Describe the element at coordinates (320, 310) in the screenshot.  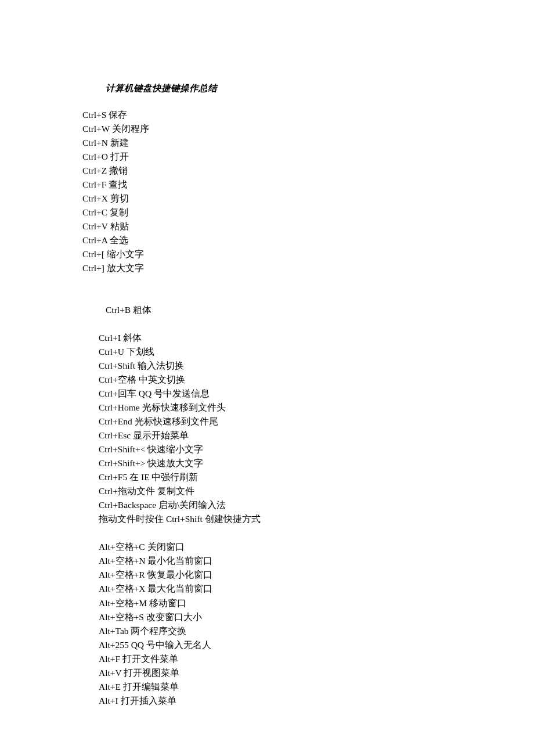
I see `shortcut-line: Ctrl+B 粗体` at that location.